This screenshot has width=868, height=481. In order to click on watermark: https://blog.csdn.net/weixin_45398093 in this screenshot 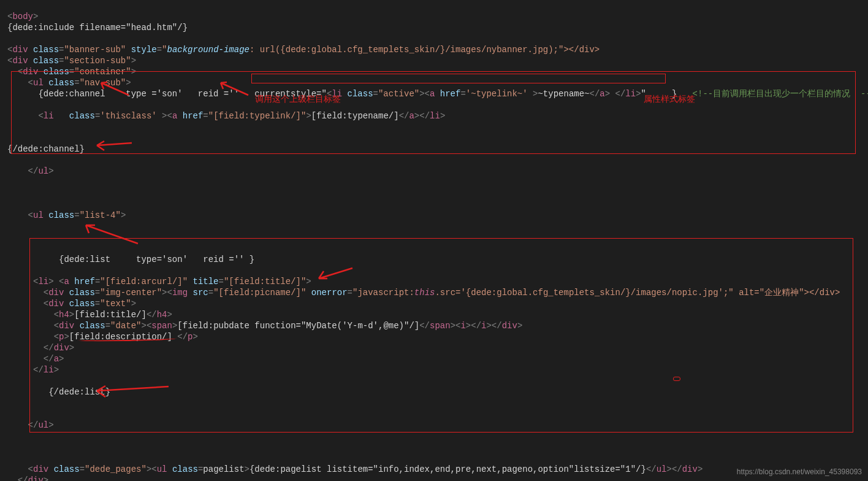, I will do `click(799, 472)`.